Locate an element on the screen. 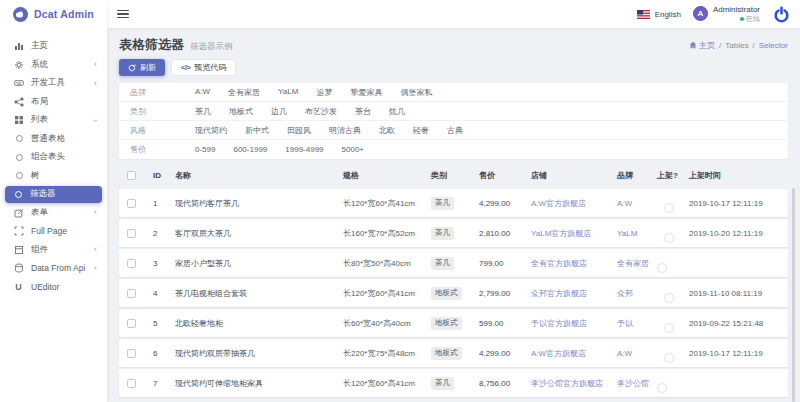 The image size is (800, 402). brand-link: 予以 is located at coordinates (637, 324).